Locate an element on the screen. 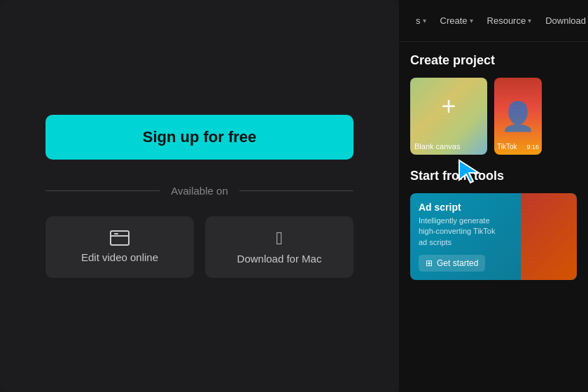 The image size is (588, 392). edit-online-label: Edit video online is located at coordinates (120, 258).